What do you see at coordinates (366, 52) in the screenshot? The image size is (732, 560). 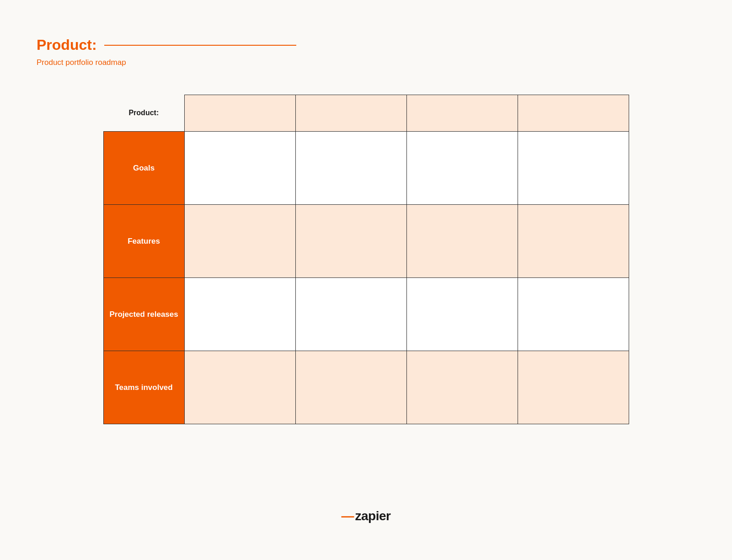 I see `header-section: Product: Product portfolio roadmap` at bounding box center [366, 52].